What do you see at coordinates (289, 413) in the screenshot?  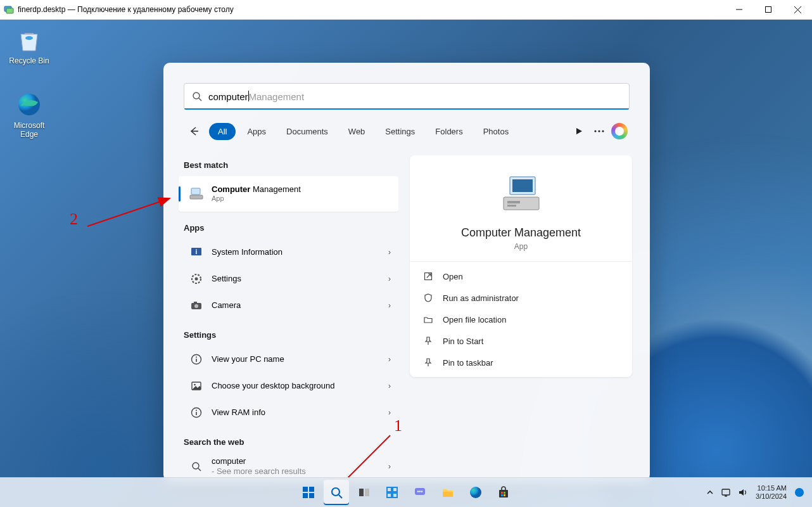 I see `result-view-ram-info: View RAM info ›` at bounding box center [289, 413].